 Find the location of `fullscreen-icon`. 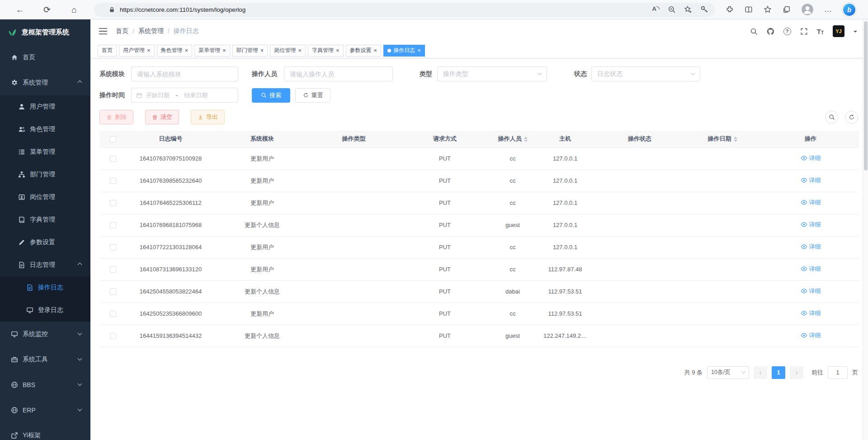

fullscreen-icon is located at coordinates (804, 32).